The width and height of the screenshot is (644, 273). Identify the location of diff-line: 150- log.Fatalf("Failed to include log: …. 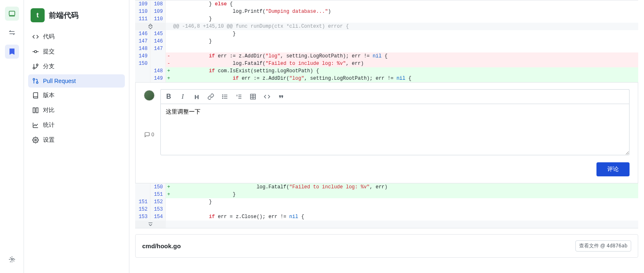
(387, 64).